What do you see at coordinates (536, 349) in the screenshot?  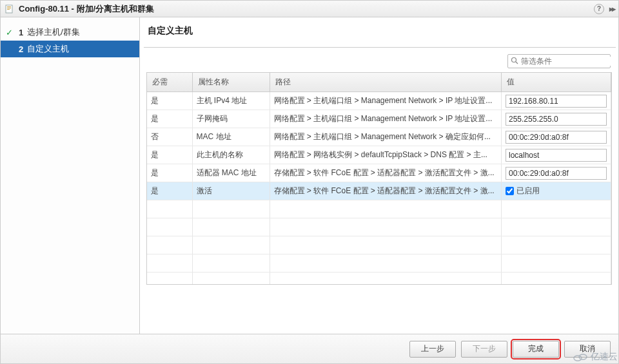 I see `finish-button: 完成` at bounding box center [536, 349].